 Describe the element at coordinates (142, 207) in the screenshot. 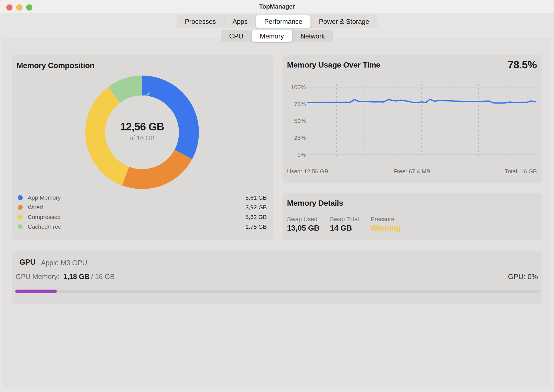

I see `legend-item-wired: Wired 3,92 GB` at that location.